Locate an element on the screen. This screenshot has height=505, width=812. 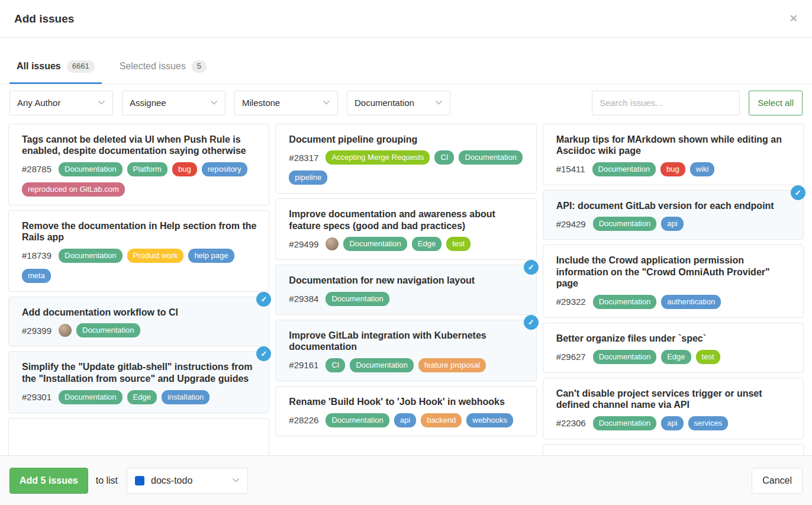
issue-card: ✓API: document GitLab version for each e… is located at coordinates (674, 215).